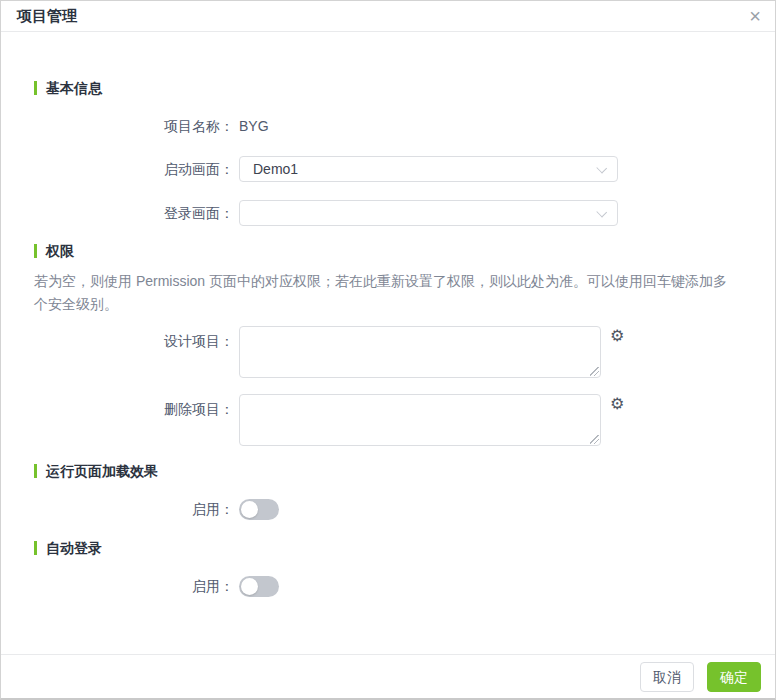 This screenshot has height=700, width=776. Describe the element at coordinates (120, 213) in the screenshot. I see `login-screen-label: 登录画面：` at that location.